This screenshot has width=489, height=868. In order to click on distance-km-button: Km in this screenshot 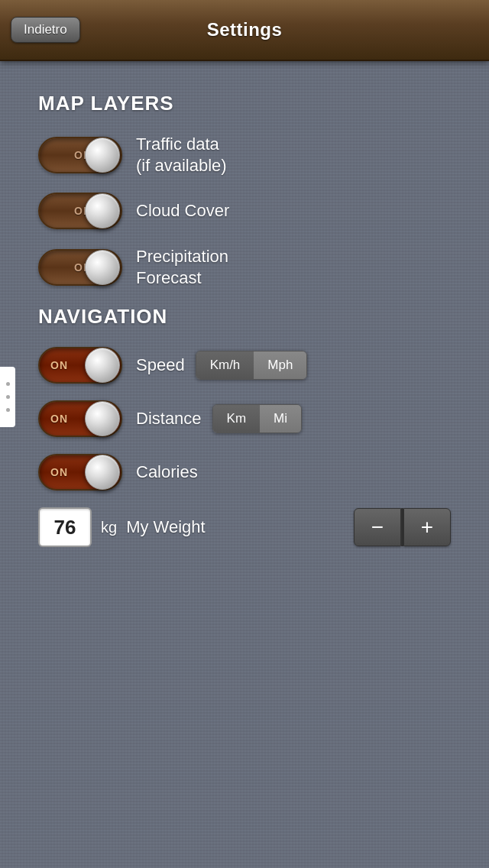, I will do `click(237, 419)`.